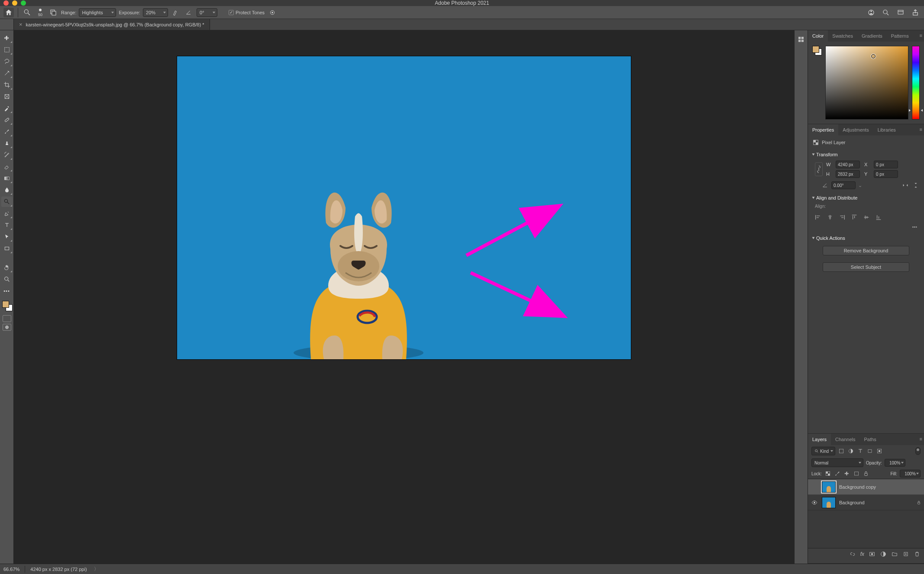  I want to click on transform-section-header: Transform, so click(866, 155).